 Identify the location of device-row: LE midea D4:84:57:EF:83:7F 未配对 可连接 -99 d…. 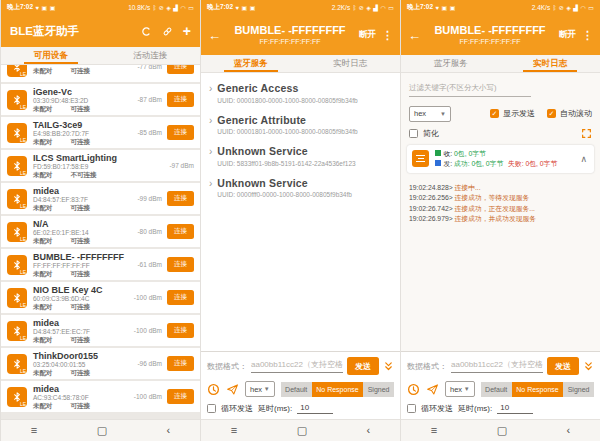
(100, 198).